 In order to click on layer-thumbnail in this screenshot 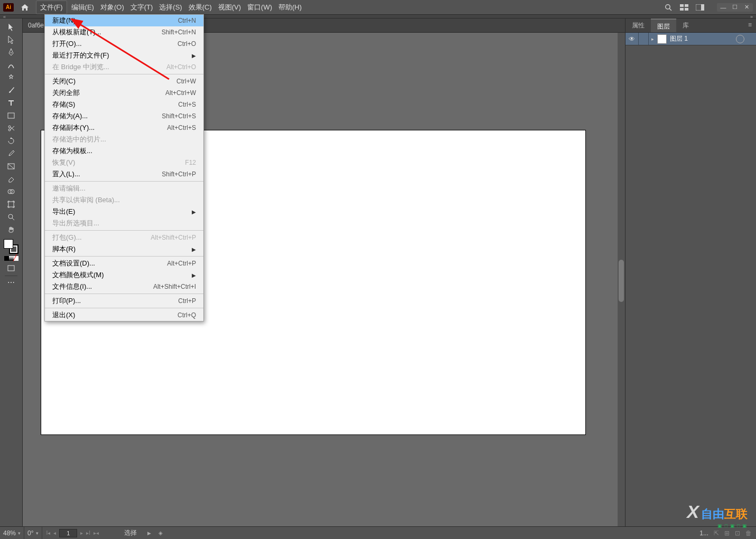, I will do `click(662, 39)`.